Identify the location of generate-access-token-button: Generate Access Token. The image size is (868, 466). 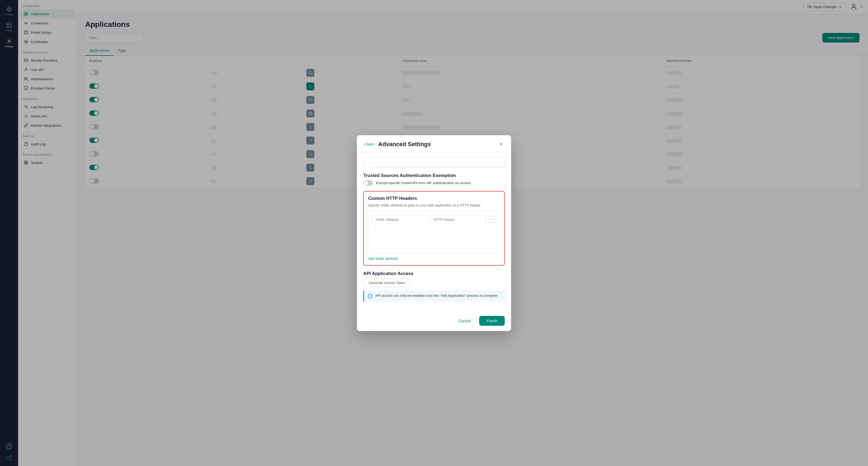
(387, 283).